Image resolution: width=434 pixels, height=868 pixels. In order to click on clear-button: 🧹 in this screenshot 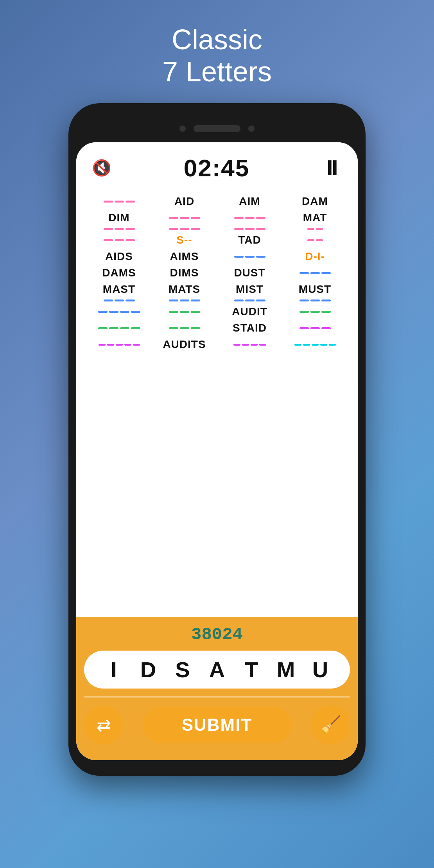, I will do `click(330, 725)`.